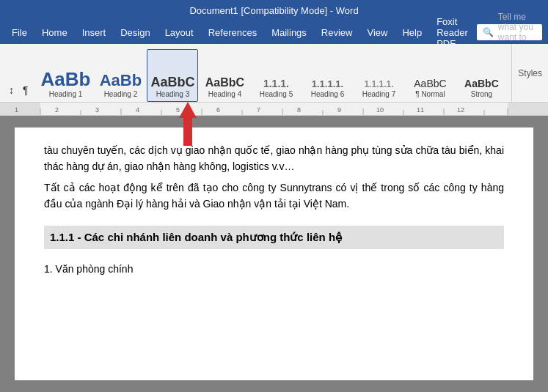  Describe the element at coordinates (94, 32) in the screenshot. I see `menu-insert: Insert` at that location.